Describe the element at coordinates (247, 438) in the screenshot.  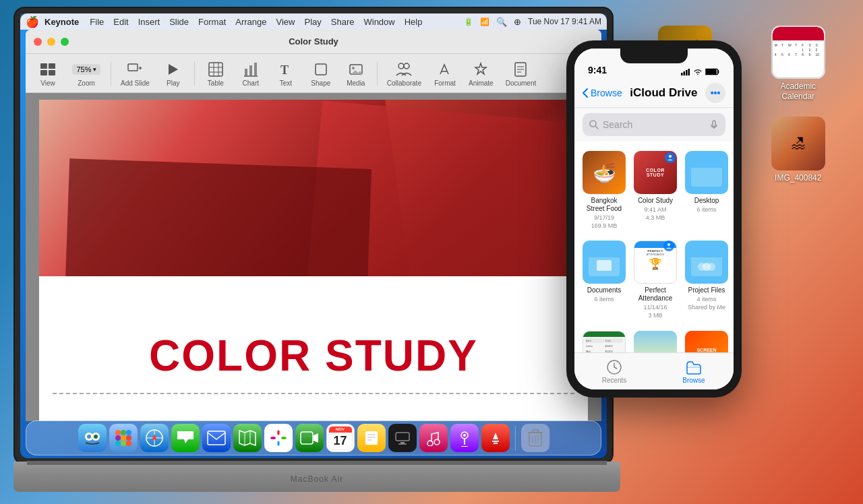
I see `dock-maps` at that location.